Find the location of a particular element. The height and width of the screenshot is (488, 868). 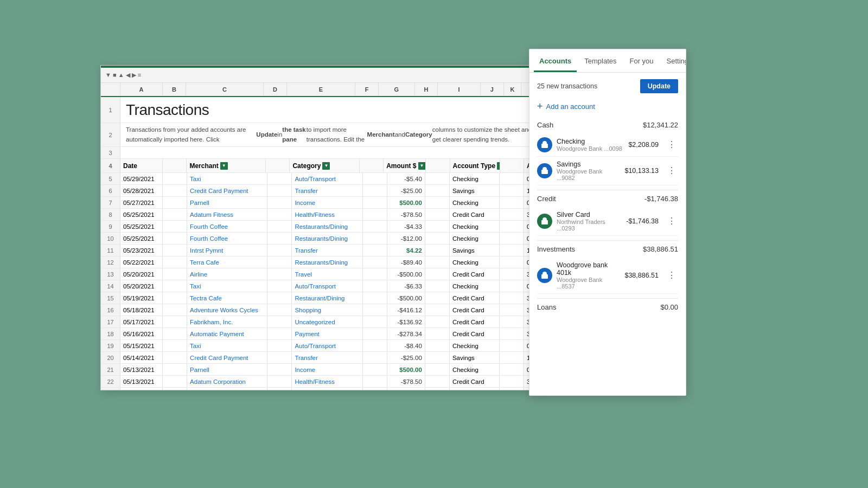

col-g: G is located at coordinates (397, 89).